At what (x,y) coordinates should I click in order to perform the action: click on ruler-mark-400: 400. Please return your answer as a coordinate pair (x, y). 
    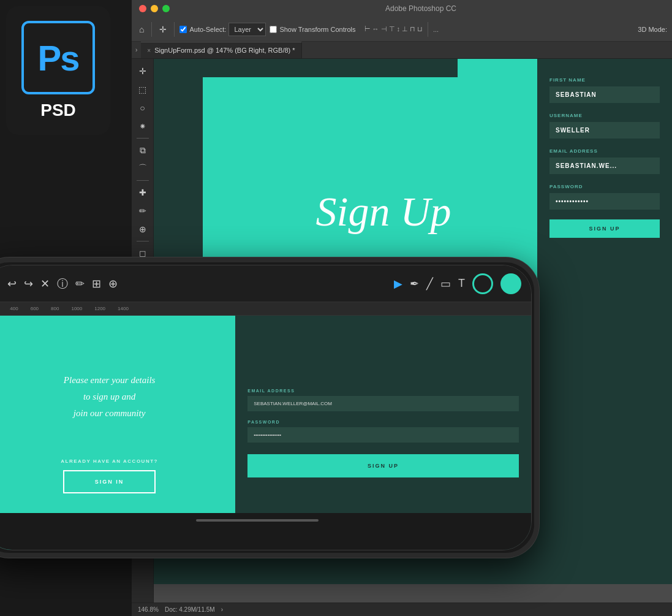
    Looking at the image, I should click on (13, 309).